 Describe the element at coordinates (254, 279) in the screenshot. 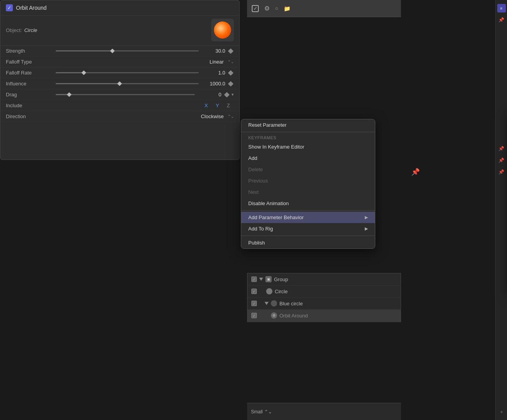

I see `group-check: ✓` at that location.